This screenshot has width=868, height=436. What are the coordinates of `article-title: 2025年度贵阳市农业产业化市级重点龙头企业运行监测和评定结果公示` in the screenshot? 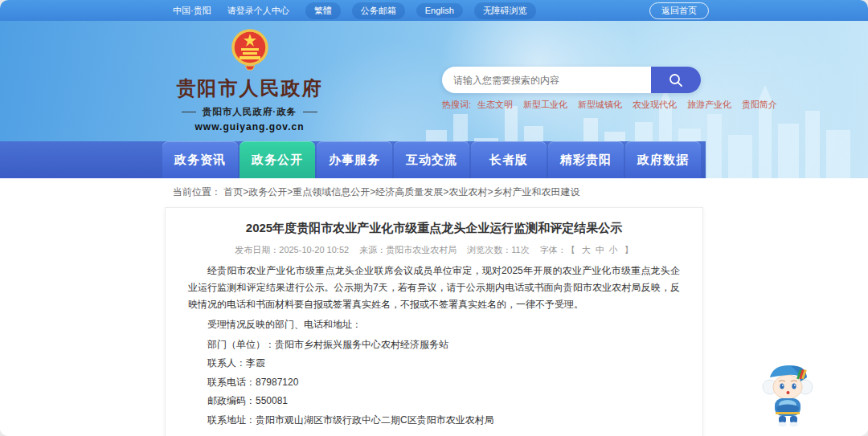 It's located at (434, 228).